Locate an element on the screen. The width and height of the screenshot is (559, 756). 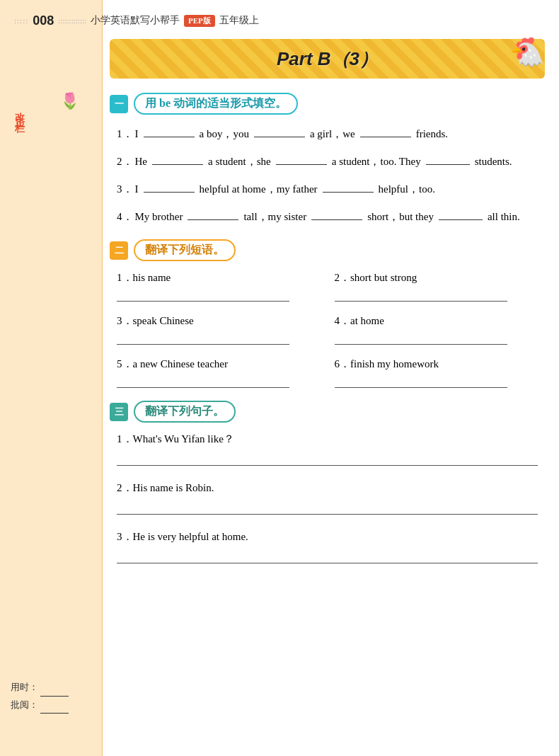
review-label: 批阅： is located at coordinates (24, 705).